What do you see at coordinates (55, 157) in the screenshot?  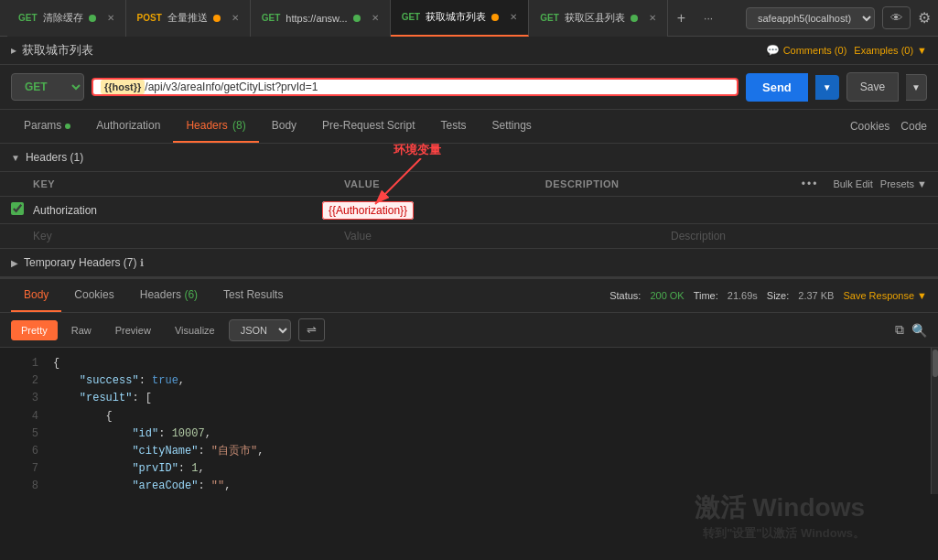 I see `headers-section-title: Headers (1)` at bounding box center [55, 157].